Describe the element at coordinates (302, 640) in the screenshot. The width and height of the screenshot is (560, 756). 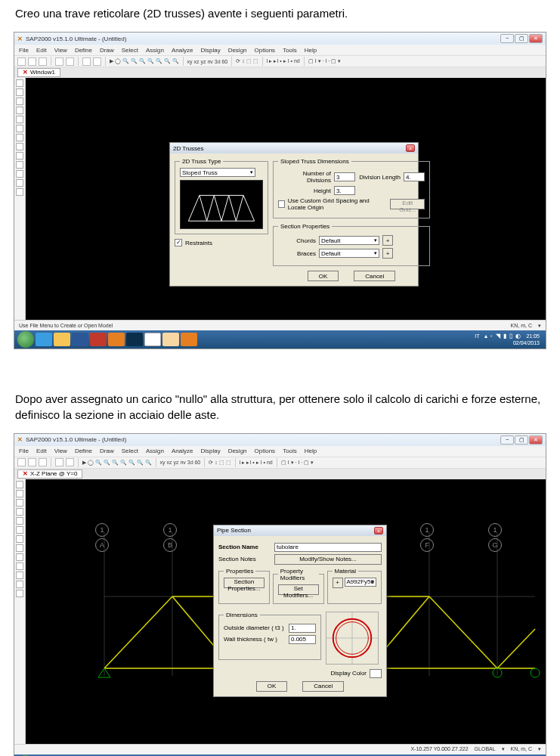
I see `wall-th-input` at that location.